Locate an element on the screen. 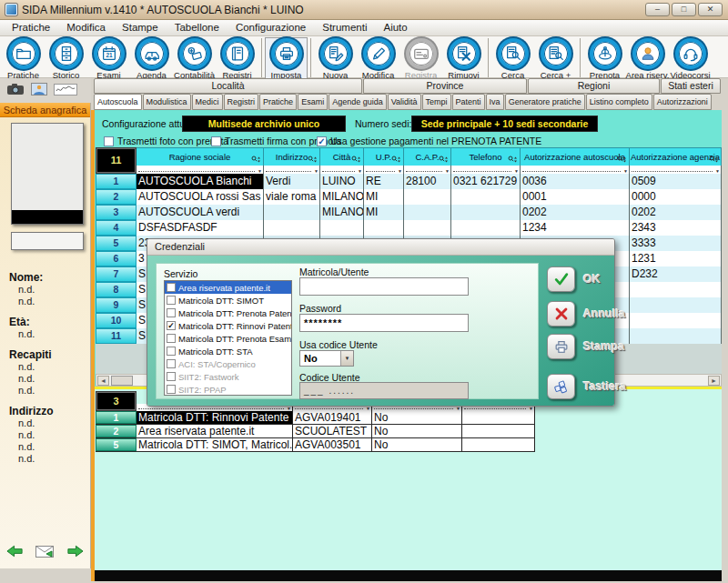 The image size is (728, 583). cell: 28100 is located at coordinates (428, 182).